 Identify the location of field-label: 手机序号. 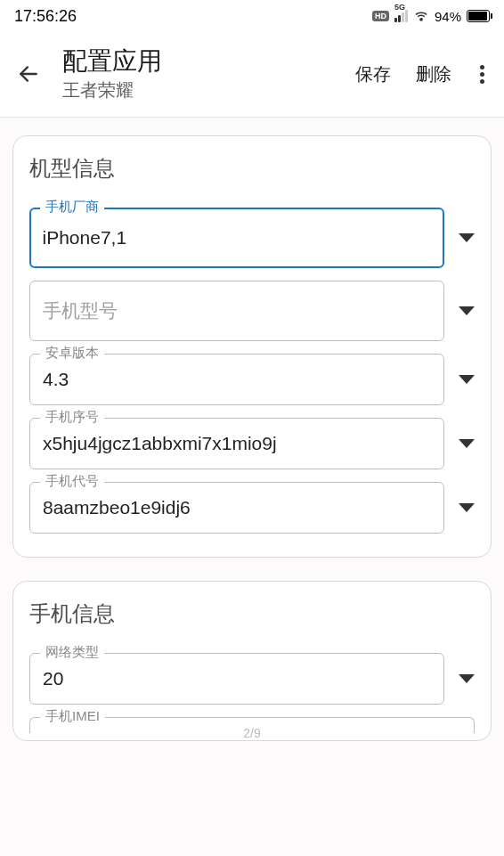
(72, 417).